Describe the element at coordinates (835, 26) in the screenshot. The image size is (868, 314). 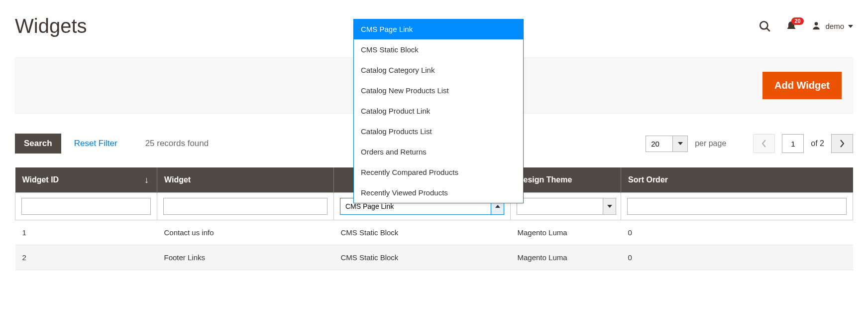
I see `user-name-label: demo` at that location.